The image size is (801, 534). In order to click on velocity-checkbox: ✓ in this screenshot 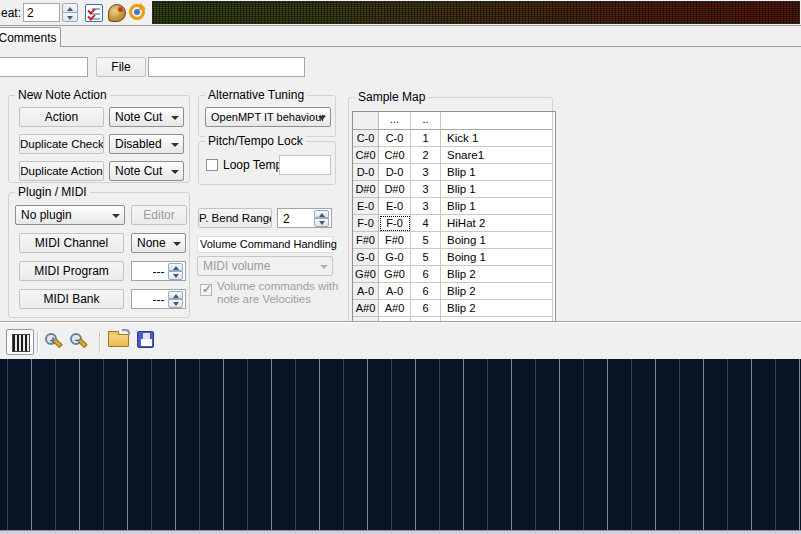, I will do `click(206, 290)`.